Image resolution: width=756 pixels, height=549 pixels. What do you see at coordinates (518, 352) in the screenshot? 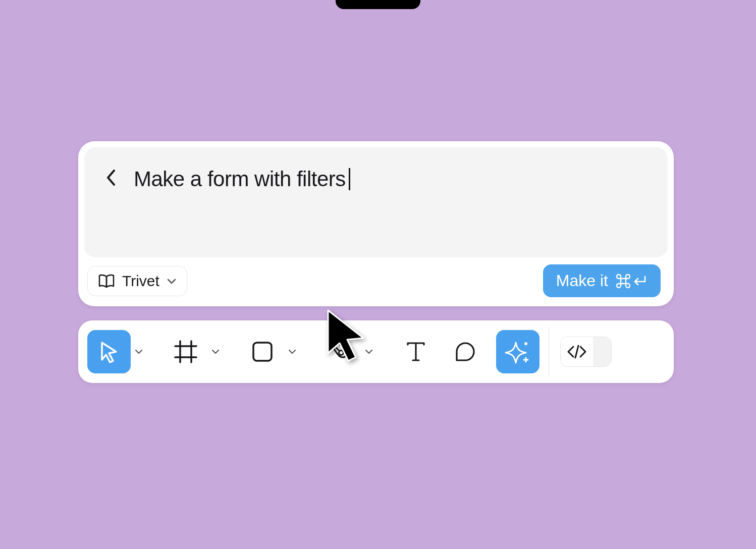
I see `sparkle-icon` at bounding box center [518, 352].